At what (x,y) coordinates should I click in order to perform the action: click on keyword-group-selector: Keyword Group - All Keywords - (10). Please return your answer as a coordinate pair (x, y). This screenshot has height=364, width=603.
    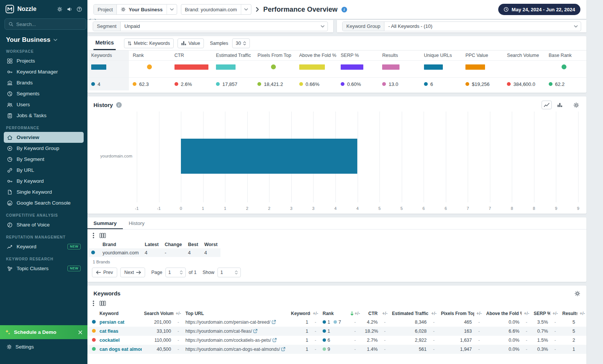
    Looking at the image, I should click on (462, 26).